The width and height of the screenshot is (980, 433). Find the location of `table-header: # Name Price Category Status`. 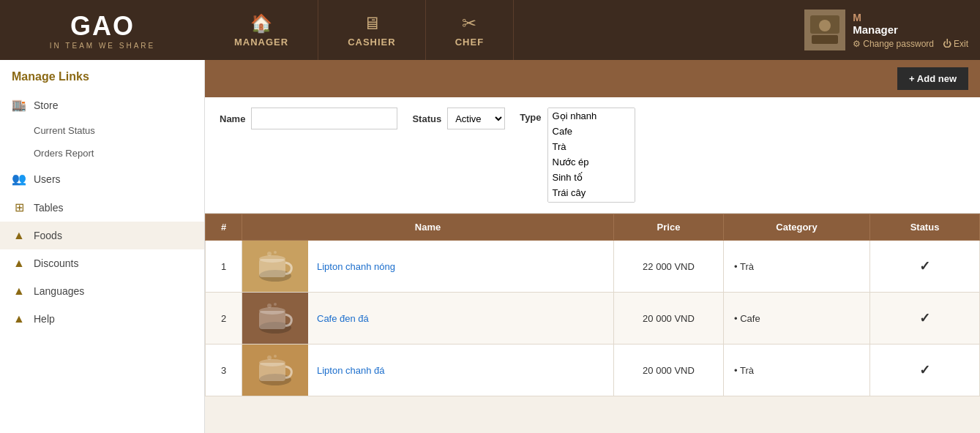

table-header: # Name Price Category Status is located at coordinates (593, 227).